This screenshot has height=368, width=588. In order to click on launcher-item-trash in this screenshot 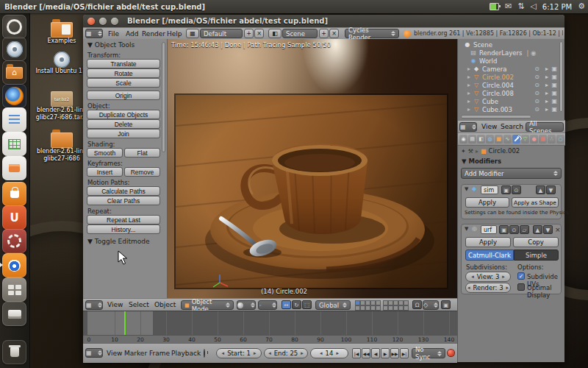, I will do `click(15, 352)`.